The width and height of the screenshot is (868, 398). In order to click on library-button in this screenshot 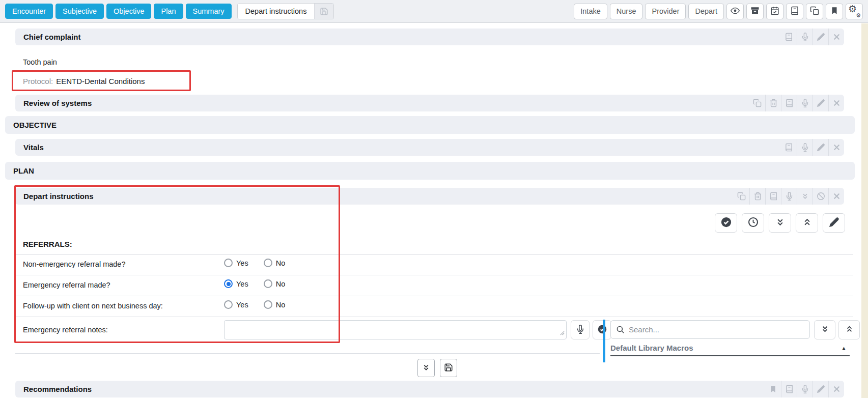, I will do `click(795, 11)`.